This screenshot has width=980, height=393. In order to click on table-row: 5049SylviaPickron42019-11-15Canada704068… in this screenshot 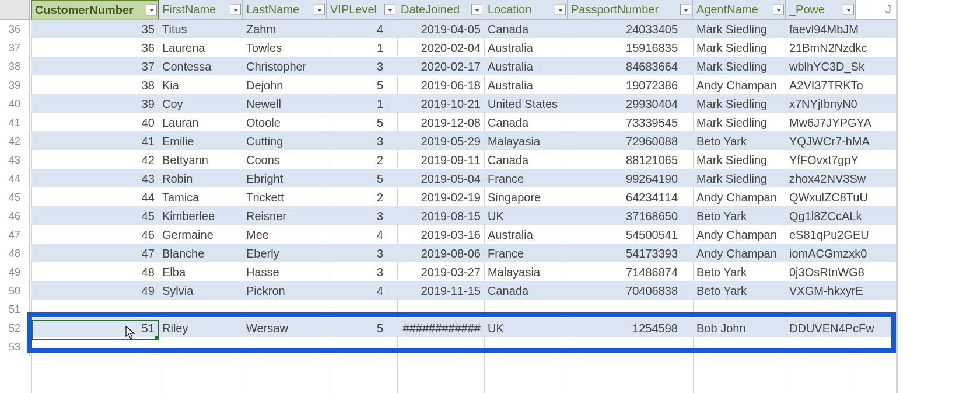, I will do `click(448, 291)`.